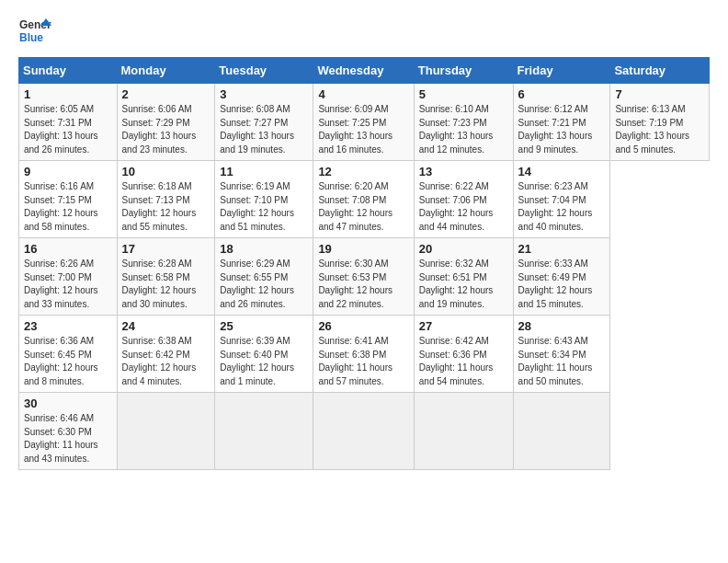  I want to click on calendar-cell: 27Sunrise: 6:42 AMSunset: 6:36 PMDayligh…, so click(463, 354).